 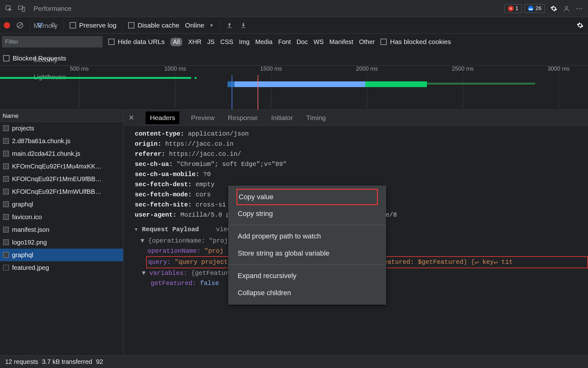 What do you see at coordinates (176, 42) in the screenshot?
I see `type-filter-all: All` at bounding box center [176, 42].